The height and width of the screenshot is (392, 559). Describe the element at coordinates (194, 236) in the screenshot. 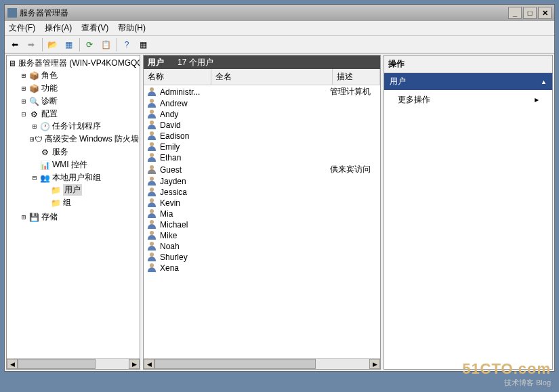

I see `user-name: Mike` at that location.